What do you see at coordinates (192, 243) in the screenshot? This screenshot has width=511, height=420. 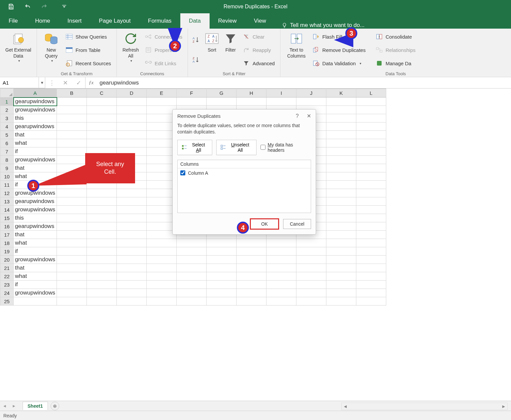 I see `cell-F18` at bounding box center [192, 243].